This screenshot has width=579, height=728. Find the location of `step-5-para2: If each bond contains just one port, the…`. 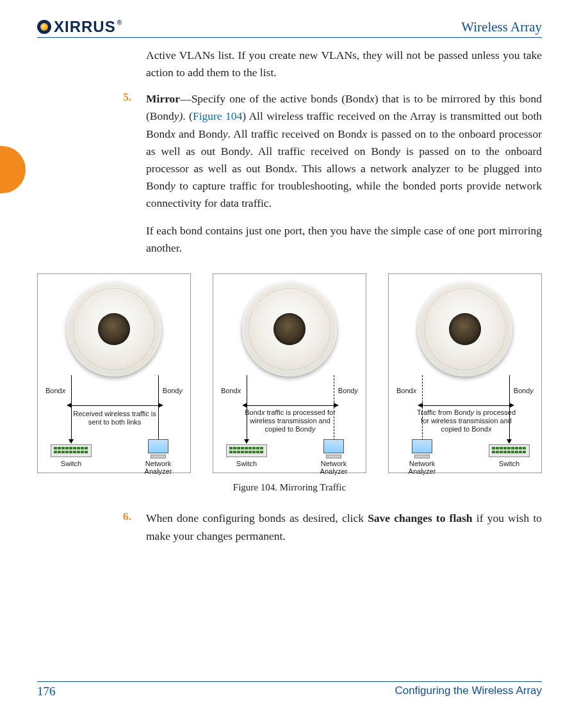

step-5-para2: If each bond contains just one port, the… is located at coordinates (344, 239).